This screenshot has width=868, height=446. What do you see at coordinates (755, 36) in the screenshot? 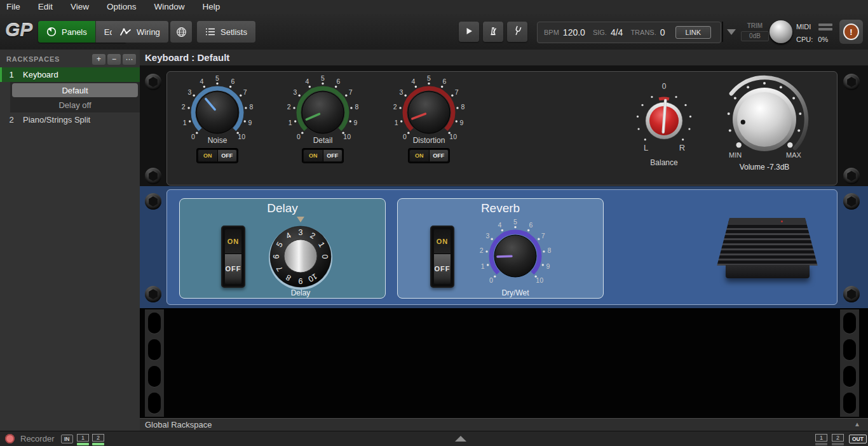
I see `trim-value: 0dB` at bounding box center [755, 36].